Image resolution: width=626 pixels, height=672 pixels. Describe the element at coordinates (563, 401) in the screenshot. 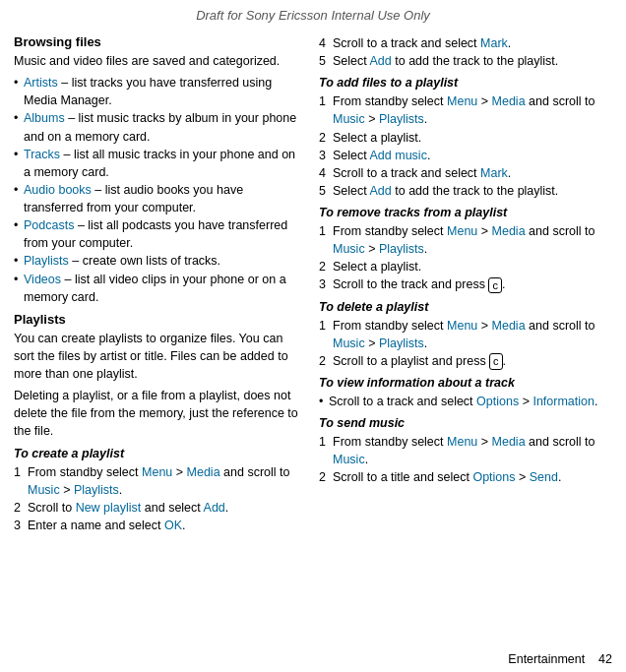

I see `information-link: Information` at that location.